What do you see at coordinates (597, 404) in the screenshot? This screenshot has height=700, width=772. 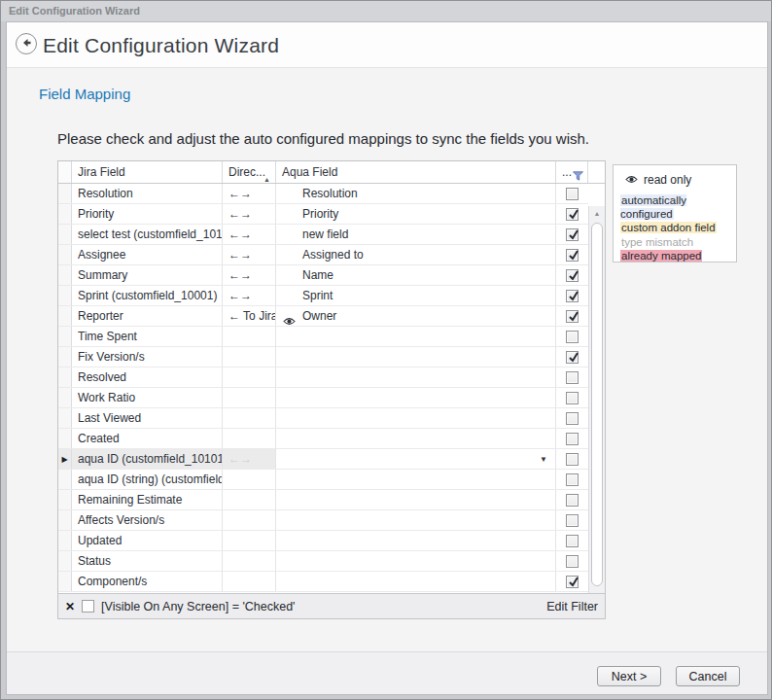 I see `scrollbar-thumb` at bounding box center [597, 404].